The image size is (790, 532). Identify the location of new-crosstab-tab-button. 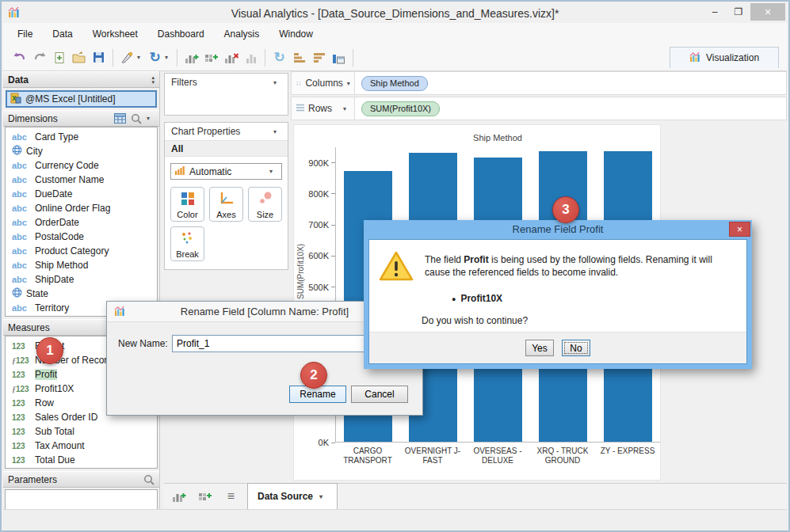
(204, 496).